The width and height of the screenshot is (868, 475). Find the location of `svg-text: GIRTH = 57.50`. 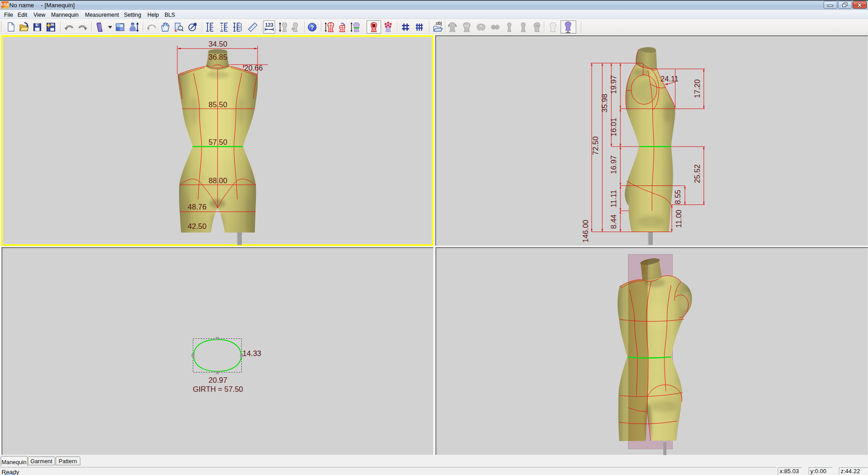

svg-text: GIRTH = 57.50 is located at coordinates (218, 389).